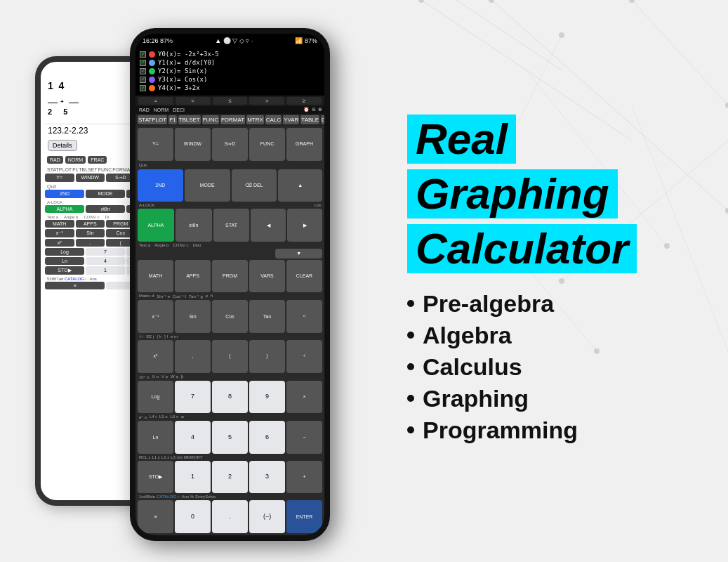 This screenshot has width=728, height=562. Describe the element at coordinates (143, 55) in the screenshot. I see `eq-checkbox-0: ✓` at that location.